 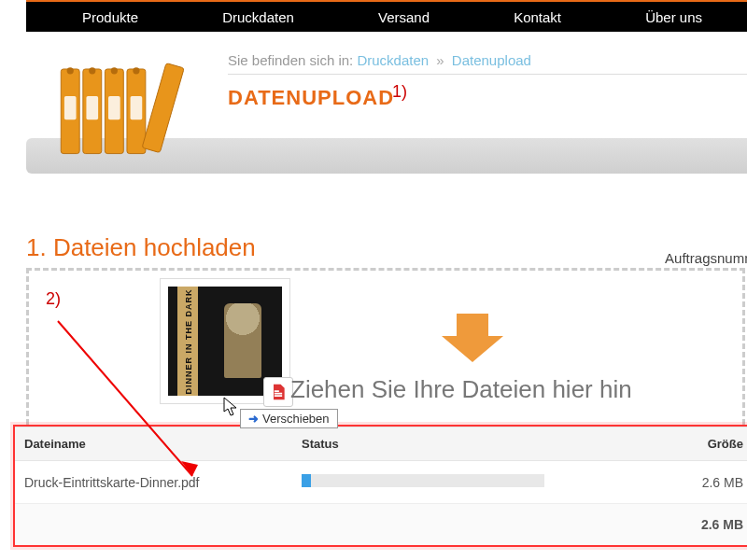 I want to click on breadcrumb: Sie befinden sich in: Druckdaten » Daten…, so click(x=487, y=63).